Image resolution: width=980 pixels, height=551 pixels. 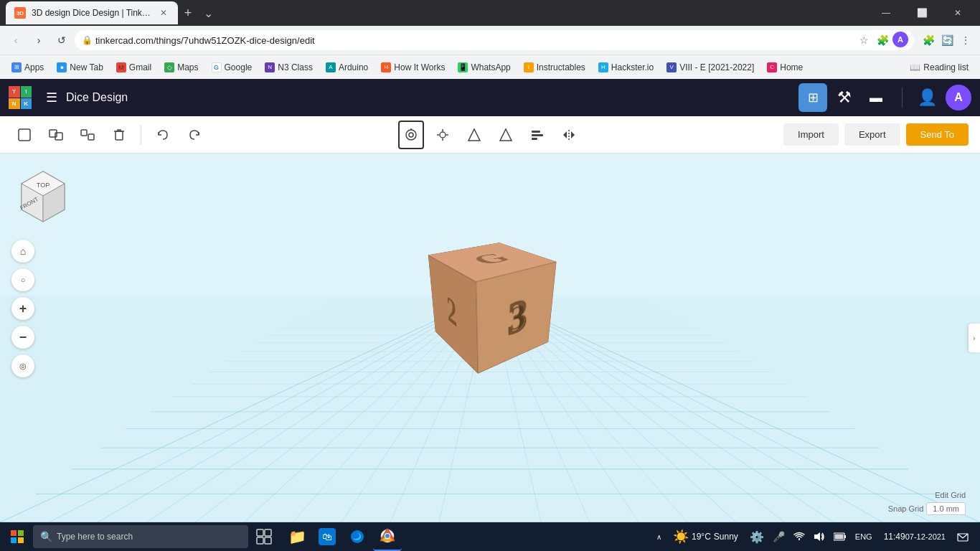 What do you see at coordinates (811, 135) in the screenshot?
I see `import-button: Import` at bounding box center [811, 135].